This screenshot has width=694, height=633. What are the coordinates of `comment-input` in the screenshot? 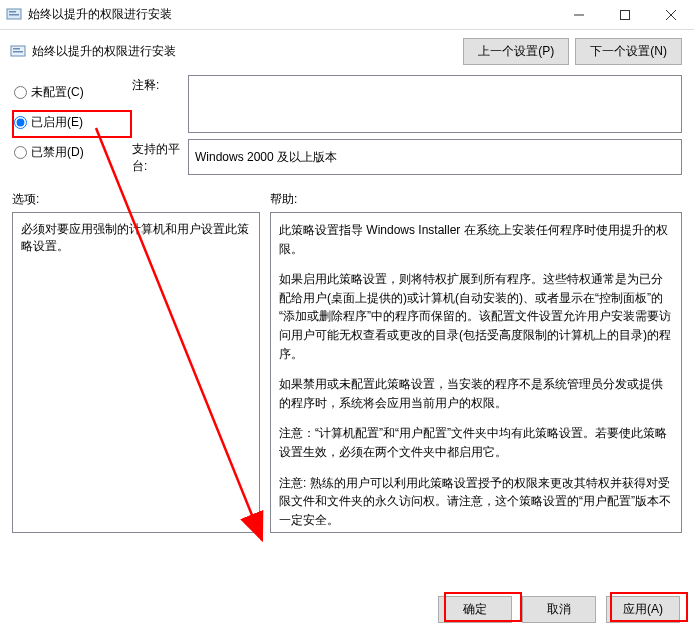 It's located at (435, 104).